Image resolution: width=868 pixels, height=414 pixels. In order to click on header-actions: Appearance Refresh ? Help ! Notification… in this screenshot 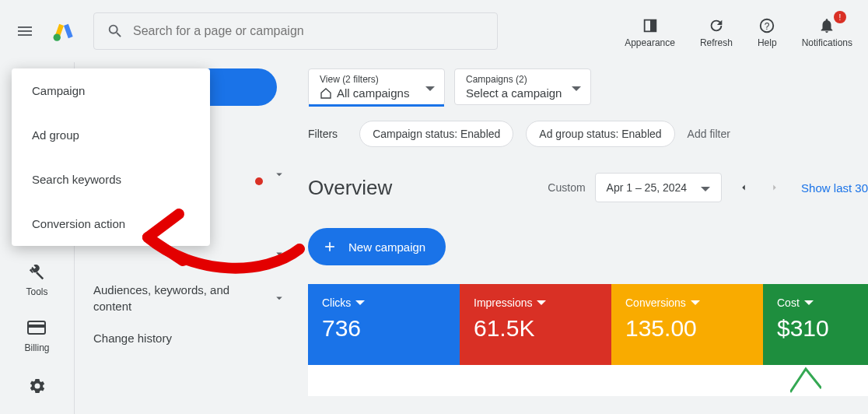, I will do `click(739, 31)`.